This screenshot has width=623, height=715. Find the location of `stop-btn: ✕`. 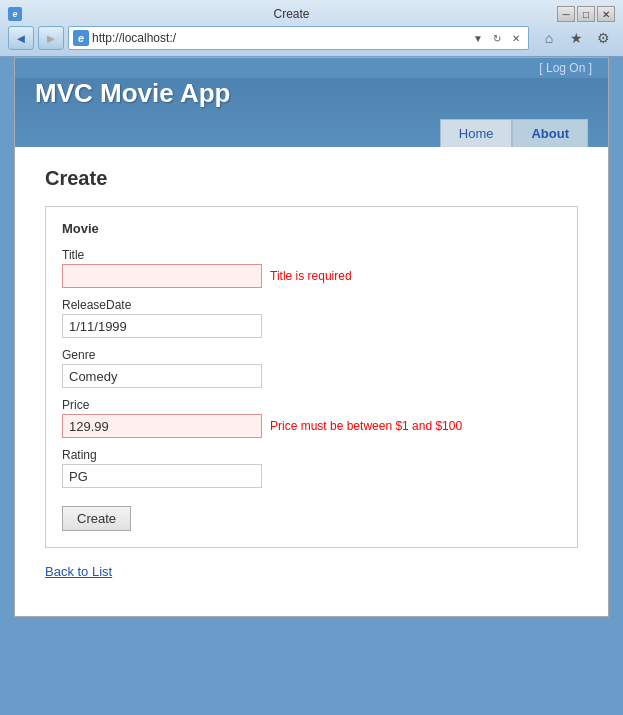

stop-btn: ✕ is located at coordinates (516, 38).